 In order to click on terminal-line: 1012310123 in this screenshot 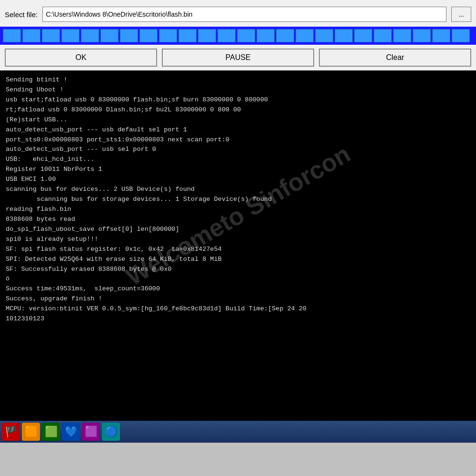, I will do `click(238, 319)`.